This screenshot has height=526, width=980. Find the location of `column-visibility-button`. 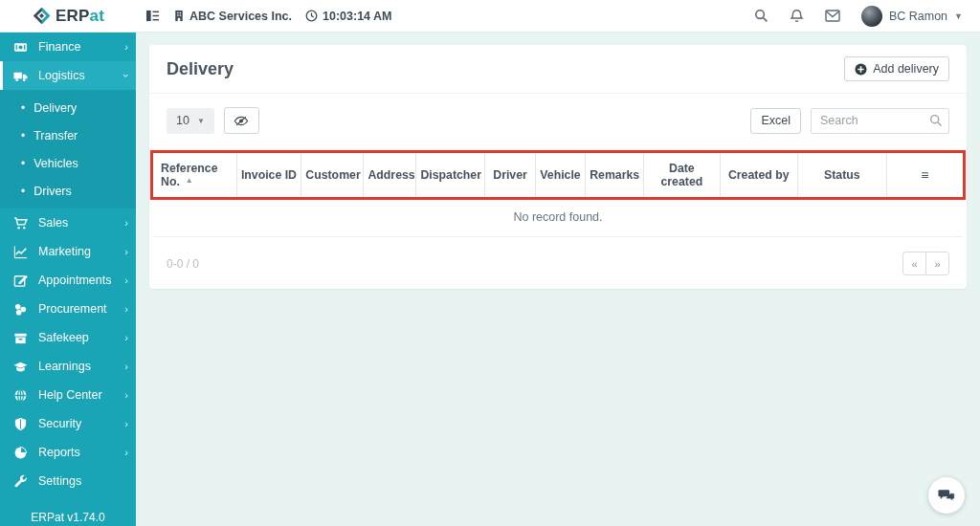

column-visibility-button is located at coordinates (241, 121).